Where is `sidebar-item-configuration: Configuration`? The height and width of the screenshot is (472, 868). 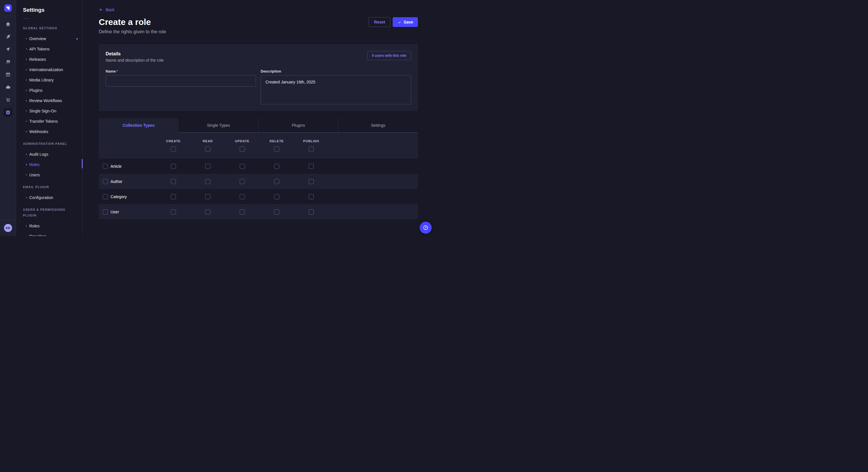 sidebar-item-configuration: Configuration is located at coordinates (49, 198).